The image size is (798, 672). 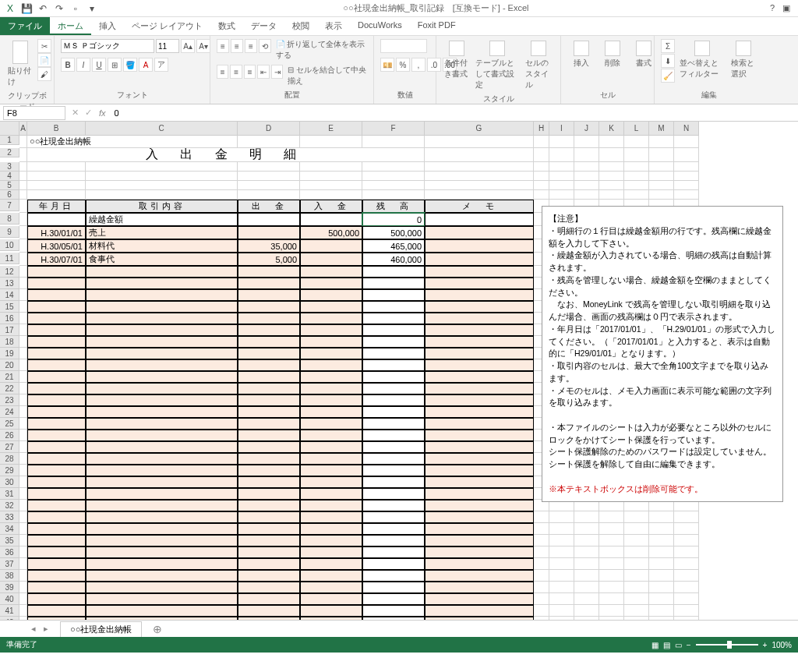 What do you see at coordinates (497, 65) in the screenshot?
I see `format-table-button: テーブルとして書式設定` at bounding box center [497, 65].